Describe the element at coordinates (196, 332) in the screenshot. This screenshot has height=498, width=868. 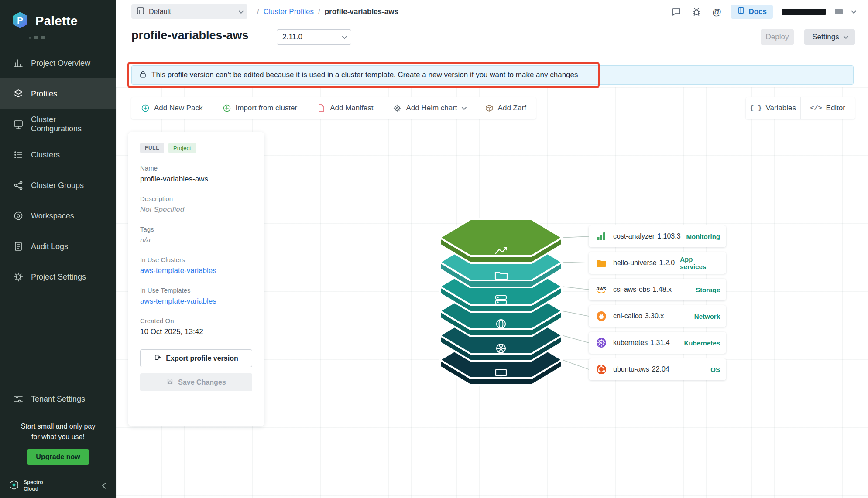
I see `created-on-value: 10 Oct 2025, 13:42` at that location.